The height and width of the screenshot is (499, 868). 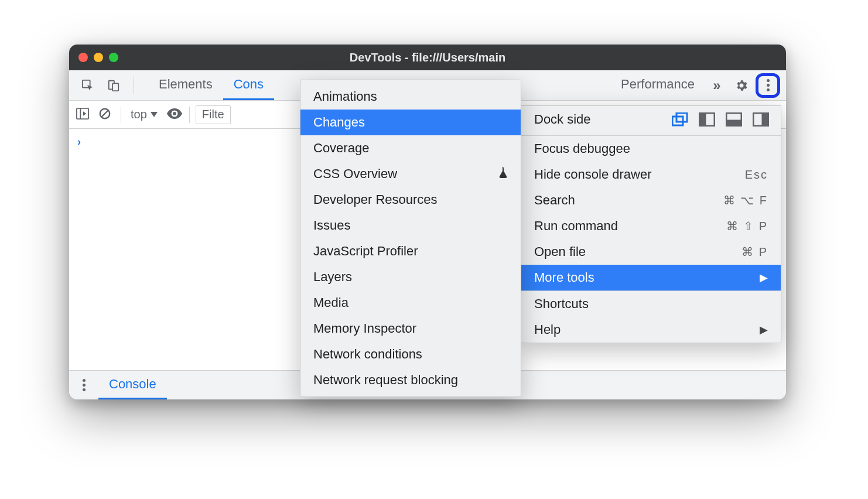 What do you see at coordinates (411, 277) in the screenshot?
I see `submenu-item: Layers` at bounding box center [411, 277].